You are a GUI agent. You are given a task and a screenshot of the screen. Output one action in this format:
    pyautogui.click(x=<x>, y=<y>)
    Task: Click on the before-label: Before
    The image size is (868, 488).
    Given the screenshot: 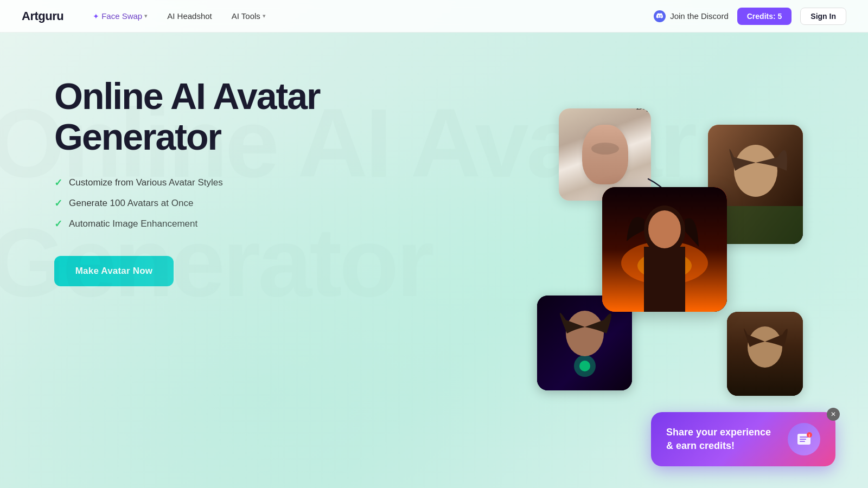 What is the action you would take?
    pyautogui.click(x=643, y=111)
    